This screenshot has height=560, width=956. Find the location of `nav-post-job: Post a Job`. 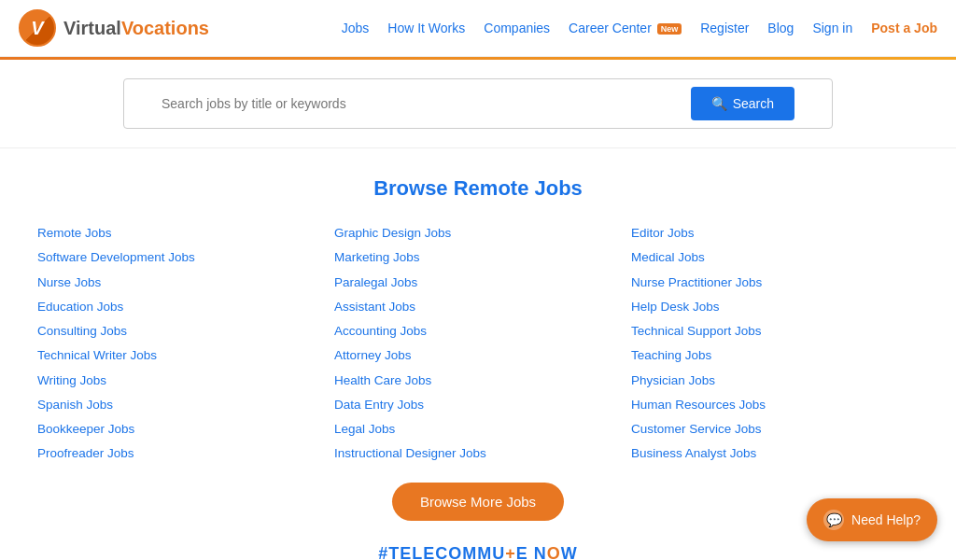

nav-post-job: Post a Job is located at coordinates (904, 28).